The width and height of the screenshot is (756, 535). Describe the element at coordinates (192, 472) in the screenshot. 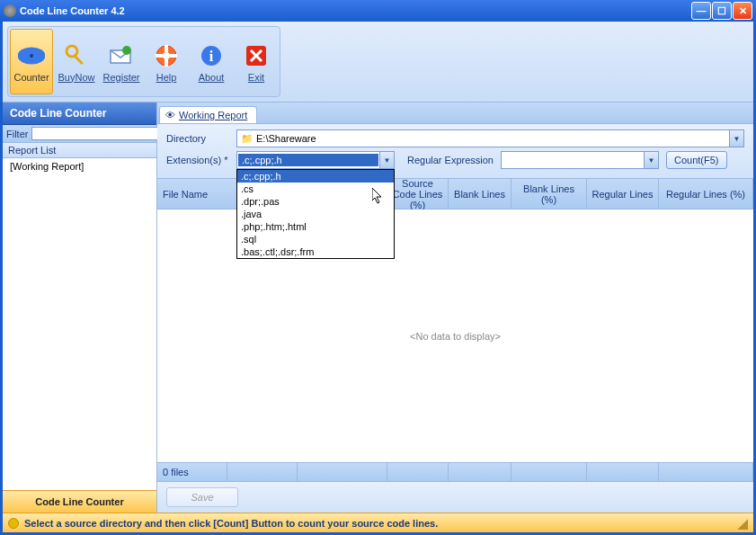

I see `file-count: 0 files` at that location.